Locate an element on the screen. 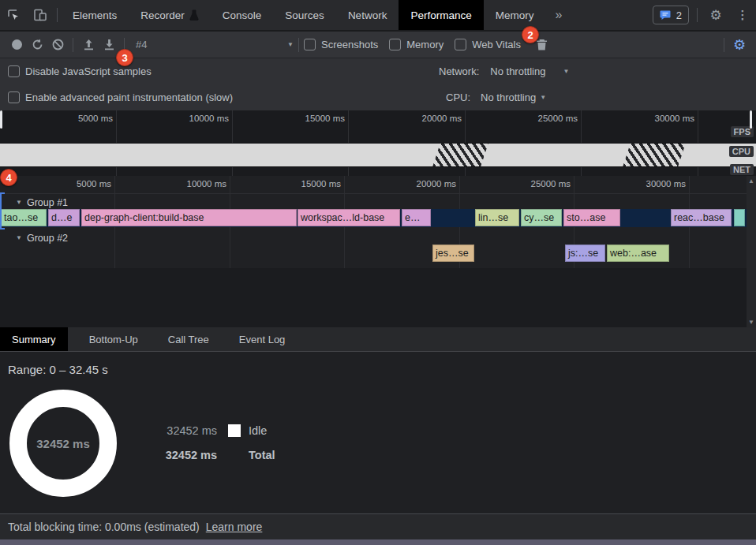 This screenshot has height=545, width=756. inspect-element-button is located at coordinates (13, 15).